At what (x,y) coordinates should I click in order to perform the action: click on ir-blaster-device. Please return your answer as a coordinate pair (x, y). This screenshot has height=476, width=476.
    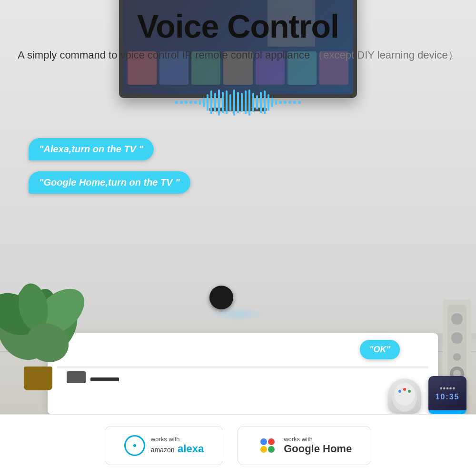
    Looking at the image, I should click on (238, 305).